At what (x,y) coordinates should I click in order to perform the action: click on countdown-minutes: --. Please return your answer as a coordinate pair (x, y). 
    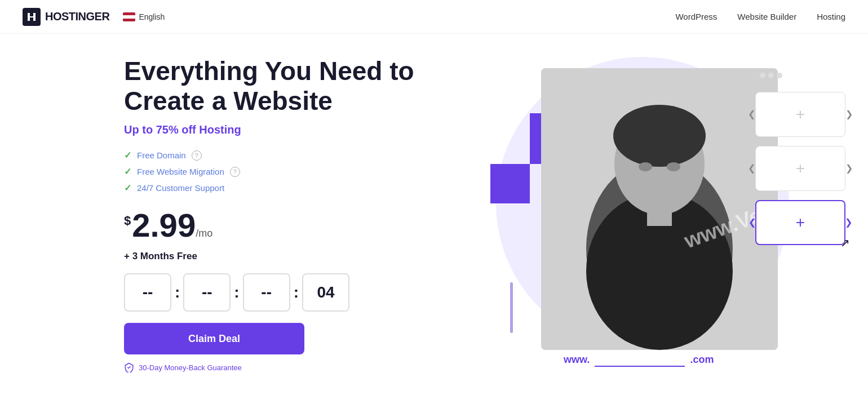
    Looking at the image, I should click on (207, 292).